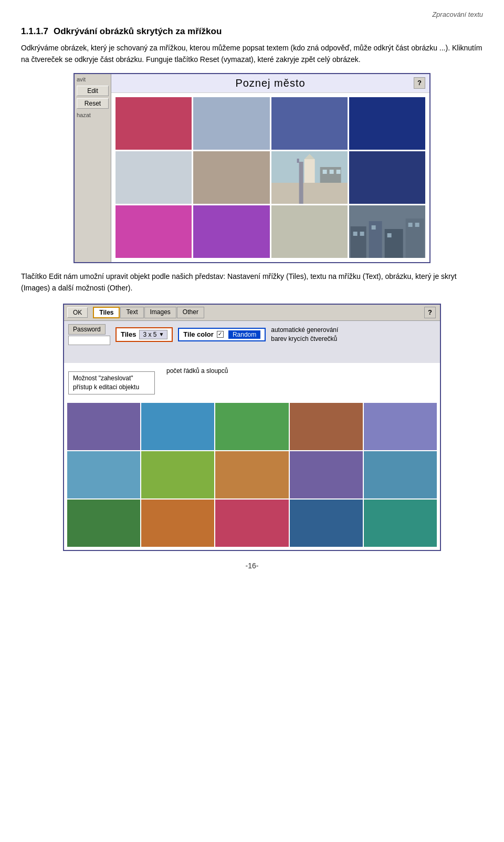 Image resolution: width=504 pixels, height=842 pixels. Describe the element at coordinates (270, 84) in the screenshot. I see `first-screenshot-titlebar: Poznej město ?` at that location.